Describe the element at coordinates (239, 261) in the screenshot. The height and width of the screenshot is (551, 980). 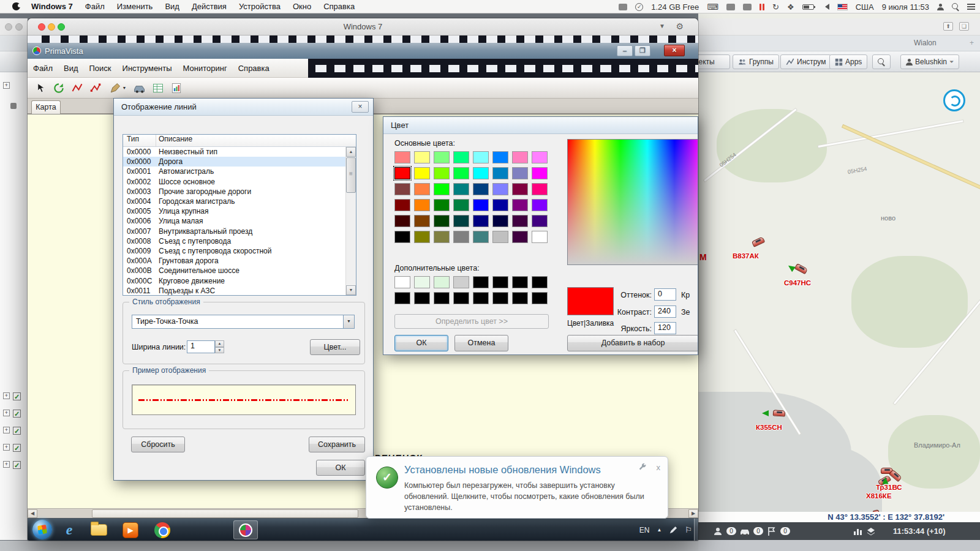
I see `line-type-row: 0x000AГрунтовая дорога` at that location.